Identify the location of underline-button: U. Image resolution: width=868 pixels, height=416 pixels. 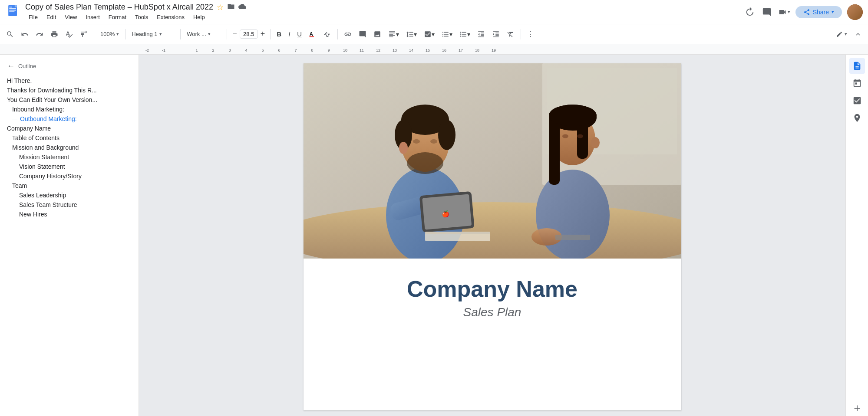
(300, 34).